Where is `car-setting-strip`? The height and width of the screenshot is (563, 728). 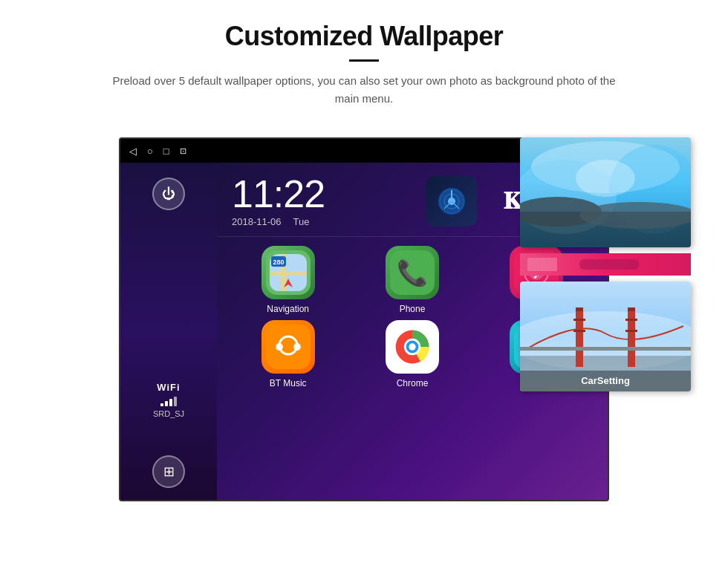
car-setting-strip is located at coordinates (605, 264).